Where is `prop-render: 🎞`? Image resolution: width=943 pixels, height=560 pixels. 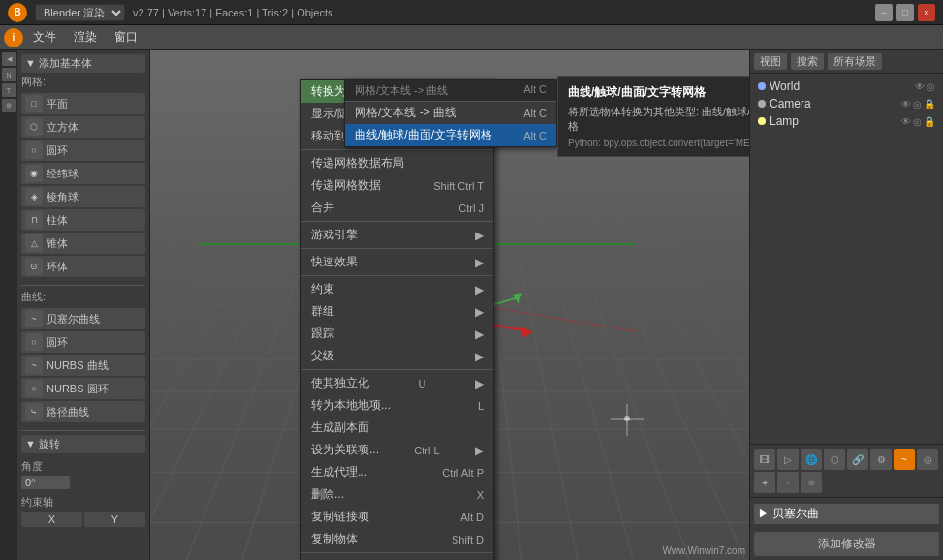
prop-render: 🎞 is located at coordinates (765, 459).